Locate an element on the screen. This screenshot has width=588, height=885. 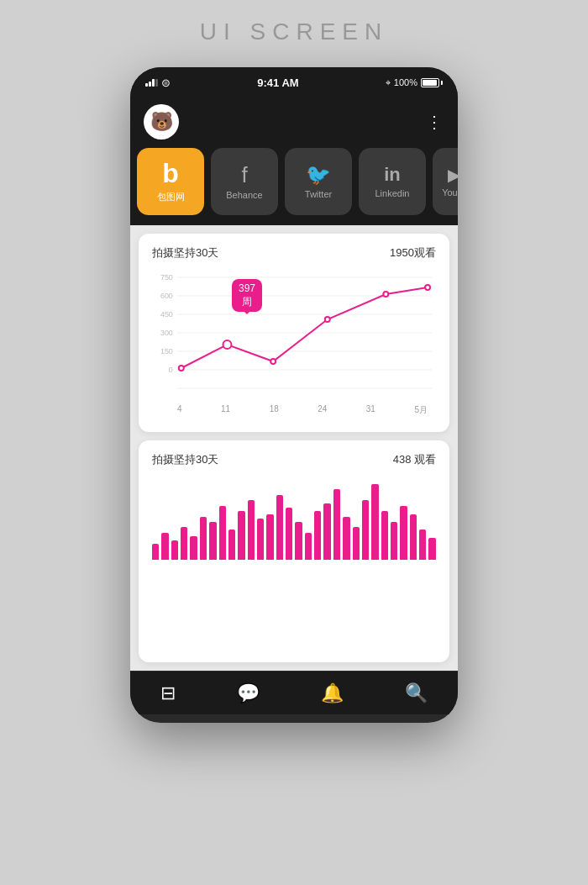
nav-home: ⊟ is located at coordinates (168, 693).